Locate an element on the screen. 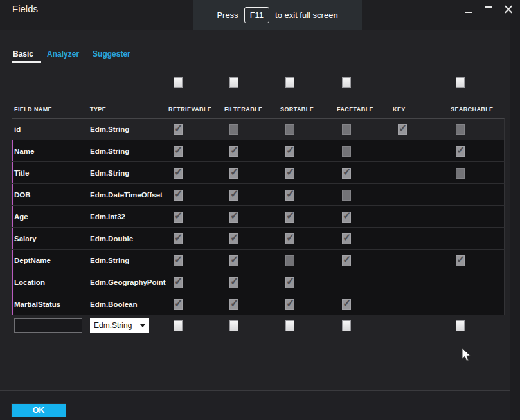 This screenshot has height=420, width=520. Title-sortable-checkbox is located at coordinates (290, 174).